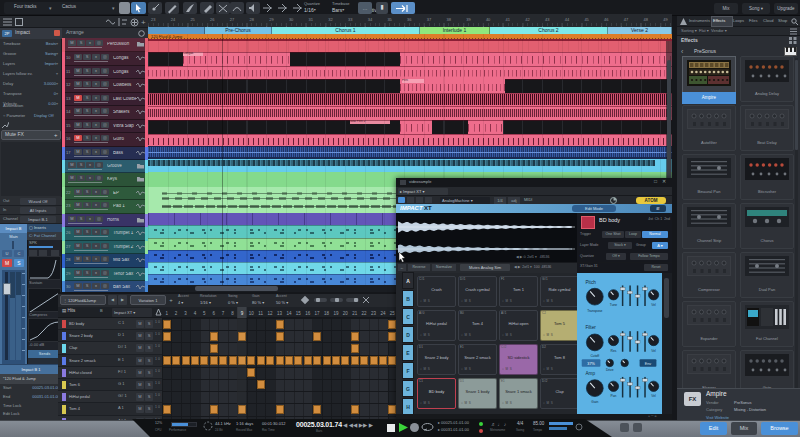 This screenshot has height=437, width=800. What do you see at coordinates (365, 314) in the screenshot?
I see `svg-text: 22` at bounding box center [365, 314].